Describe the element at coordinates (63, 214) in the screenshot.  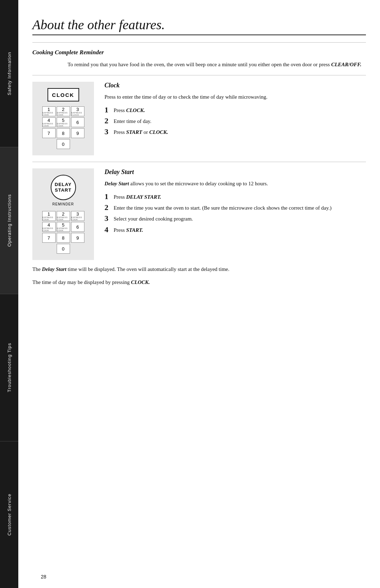
I see `delay-keypad: DELAY START REMINDER 1EXPRESS COOK 2EXPR…` at that location.